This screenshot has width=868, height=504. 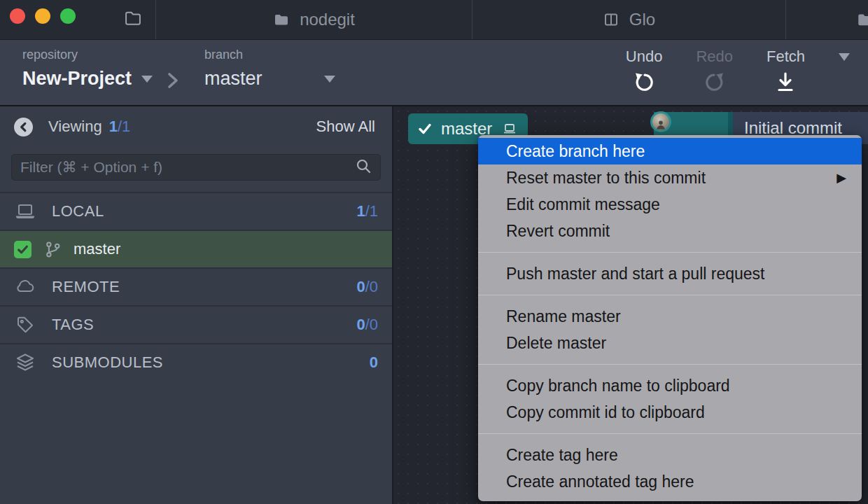 I want to click on branch-selector: branch master, so click(x=270, y=73).